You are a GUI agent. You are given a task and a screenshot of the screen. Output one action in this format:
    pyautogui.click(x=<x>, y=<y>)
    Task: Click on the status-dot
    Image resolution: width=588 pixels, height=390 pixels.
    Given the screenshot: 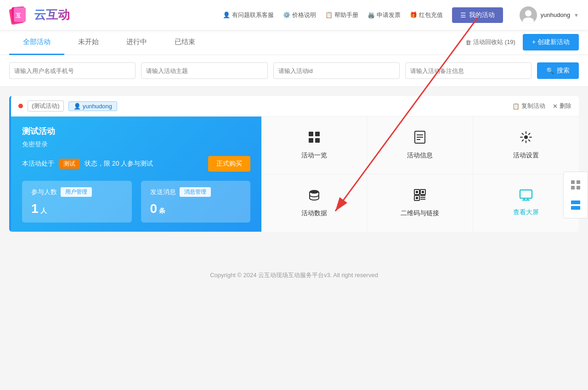 What is the action you would take?
    pyautogui.click(x=21, y=106)
    